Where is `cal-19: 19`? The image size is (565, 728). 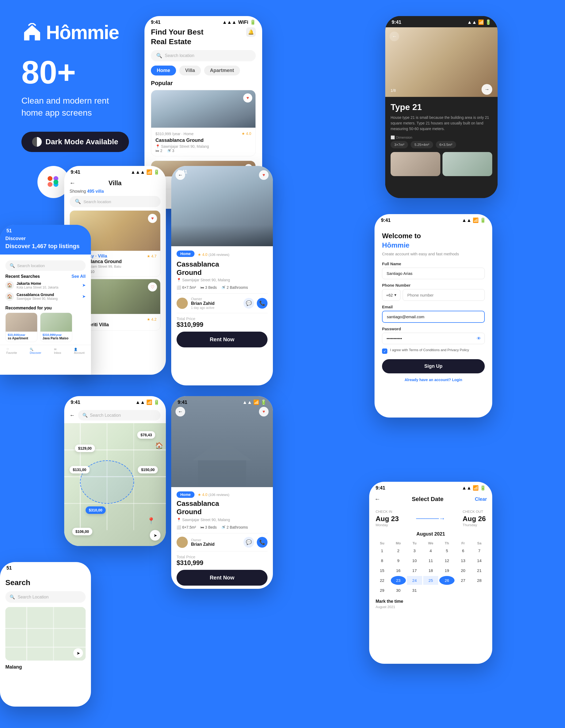 cal-19: 19 is located at coordinates (447, 571).